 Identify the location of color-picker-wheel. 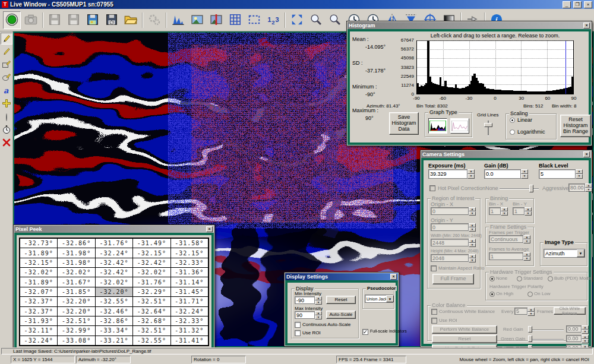
(7, 117).